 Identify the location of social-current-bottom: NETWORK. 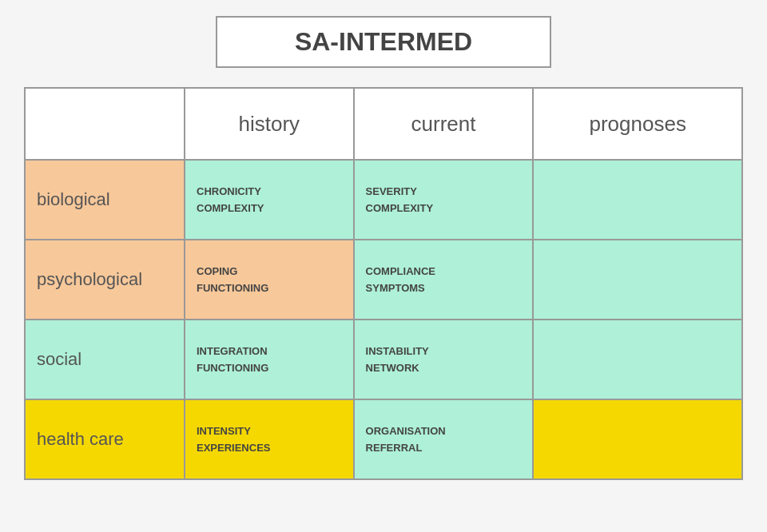
(444, 367).